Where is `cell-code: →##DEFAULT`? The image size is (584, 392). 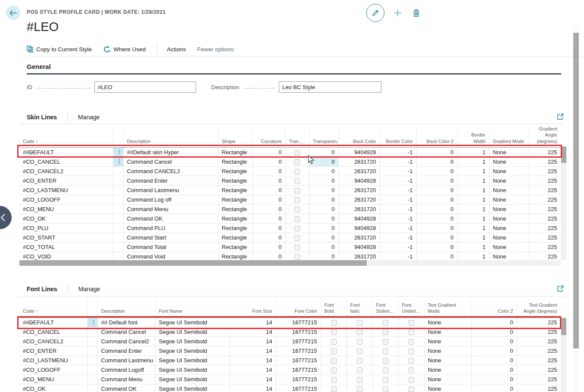 cell-code: →##DEFAULT is located at coordinates (53, 322).